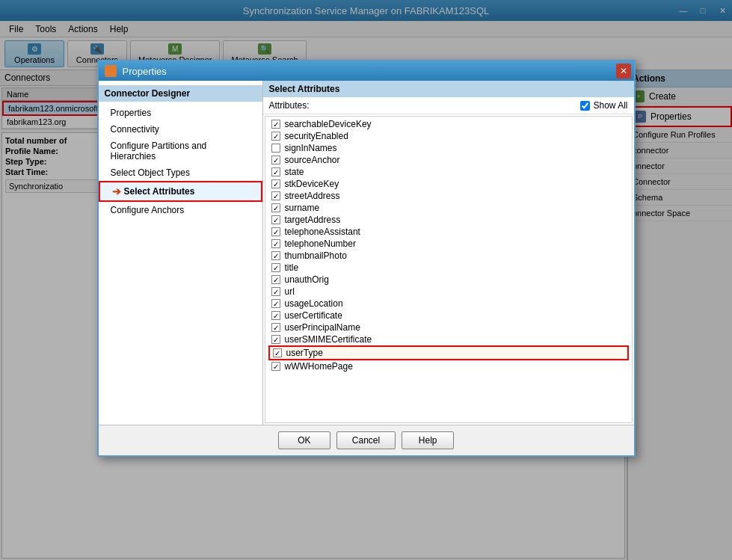 The width and height of the screenshot is (732, 560). Describe the element at coordinates (449, 292) in the screenshot. I see `list-item: url` at that location.